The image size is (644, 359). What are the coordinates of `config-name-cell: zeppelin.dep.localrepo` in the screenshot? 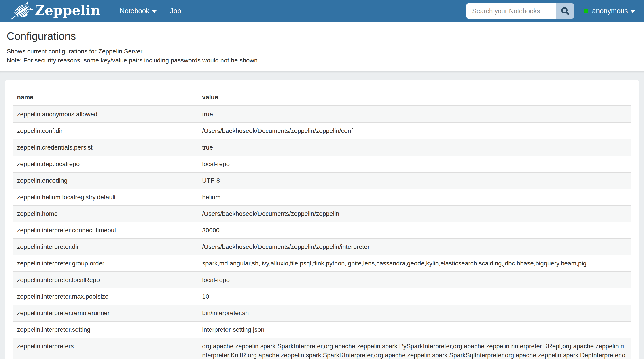 It's located at (106, 164).